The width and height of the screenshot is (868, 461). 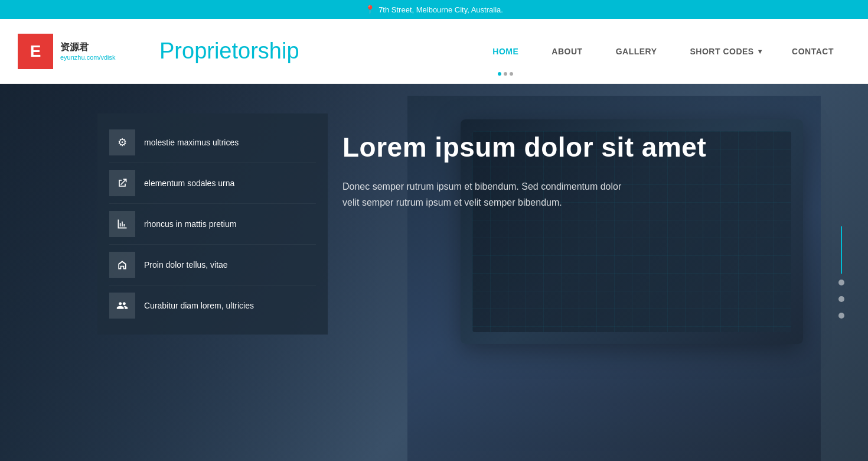 I want to click on logo-chinese: 资源君, so click(x=88, y=47).